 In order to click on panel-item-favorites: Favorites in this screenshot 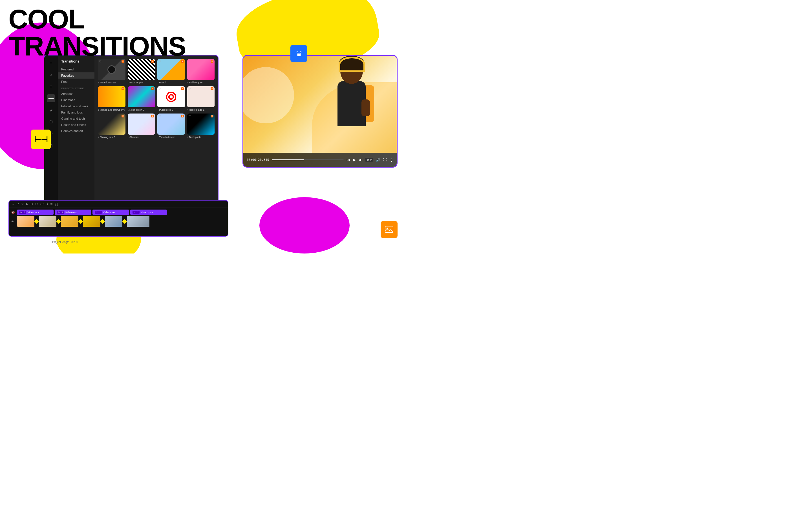, I will do `click(76, 75)`.